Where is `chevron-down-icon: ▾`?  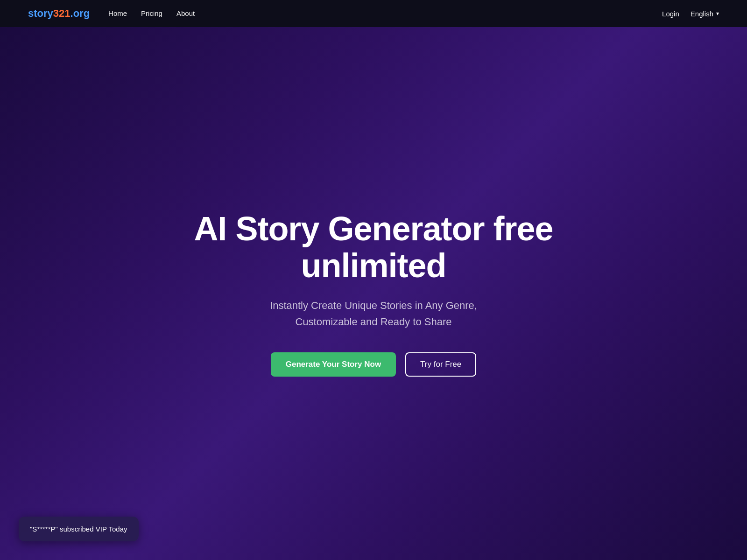 chevron-down-icon: ▾ is located at coordinates (718, 14).